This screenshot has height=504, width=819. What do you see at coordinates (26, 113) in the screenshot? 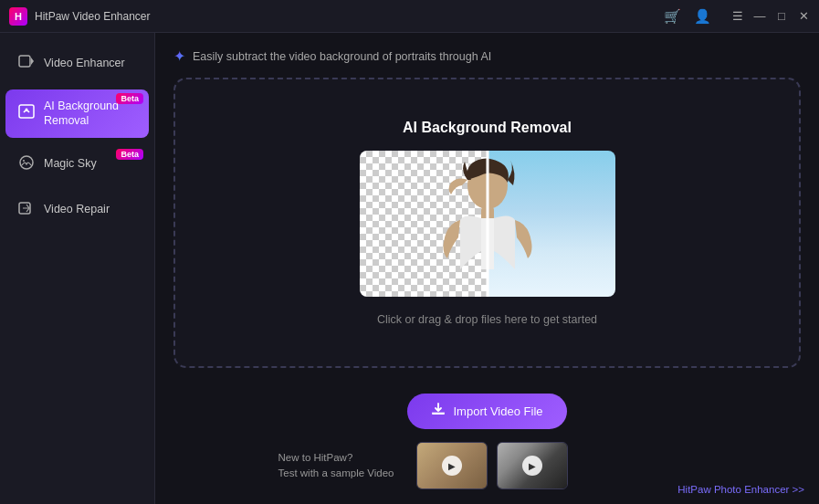
I see `ai-background-removal-icon` at bounding box center [26, 113].